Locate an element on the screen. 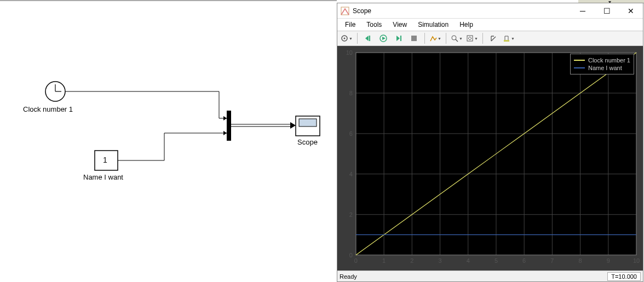 This screenshot has height=282, width=644. scope-block-label: Scope is located at coordinates (308, 142).